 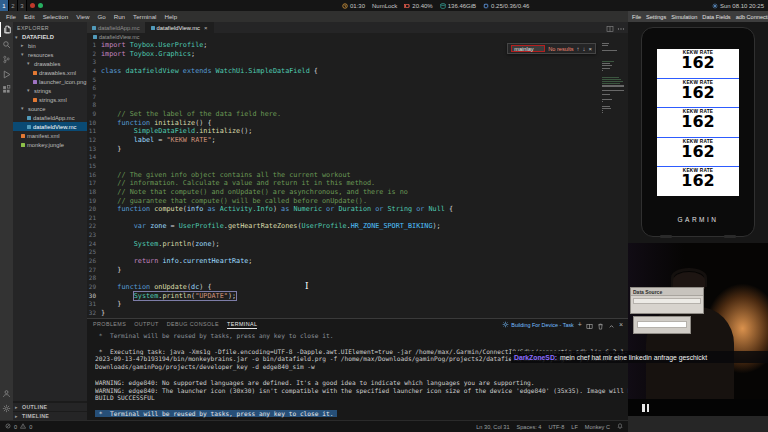 What do you see at coordinates (180, 28) in the screenshot?
I see `tab-datafieldView.mc: datafieldView.mc×` at bounding box center [180, 28].